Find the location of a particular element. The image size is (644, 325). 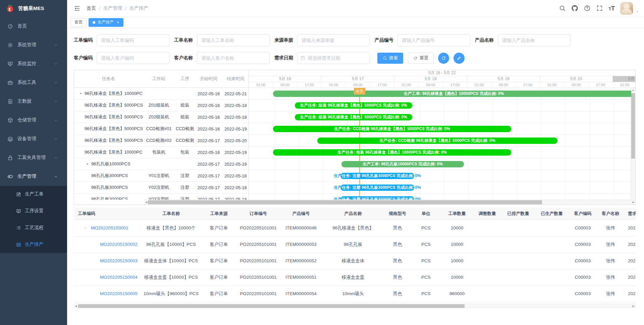

sidebar-item-system-management: 系统管理 is located at coordinates (34, 45).